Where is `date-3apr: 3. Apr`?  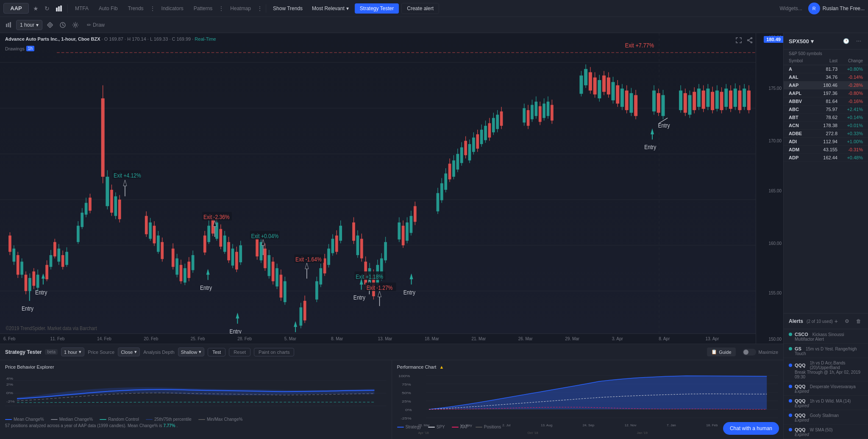 date-3apr: 3. Apr is located at coordinates (635, 339).